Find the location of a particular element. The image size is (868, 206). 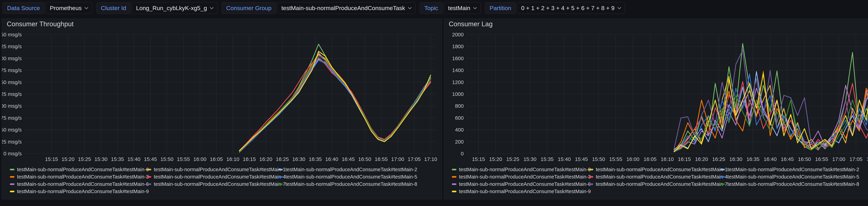

throughput-legend: testMain-sub-normalProduceAndConsumeTask… is located at coordinates (224, 180).